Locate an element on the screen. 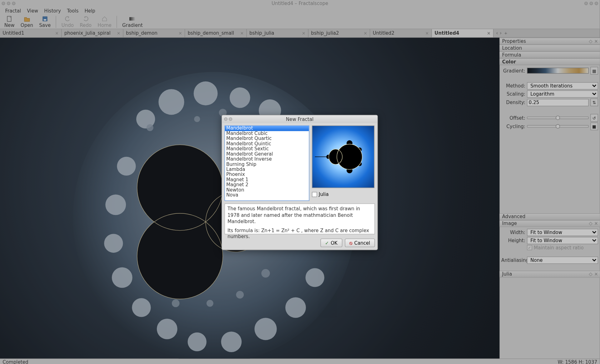  julia-checkbox-label: Julia is located at coordinates (324, 194).